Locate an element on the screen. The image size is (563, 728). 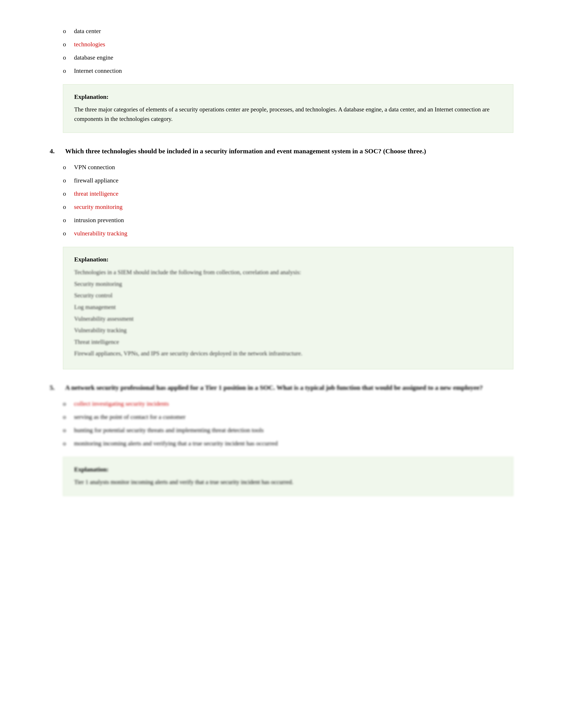
explanation-title-top: Explanation: is located at coordinates (288, 97).